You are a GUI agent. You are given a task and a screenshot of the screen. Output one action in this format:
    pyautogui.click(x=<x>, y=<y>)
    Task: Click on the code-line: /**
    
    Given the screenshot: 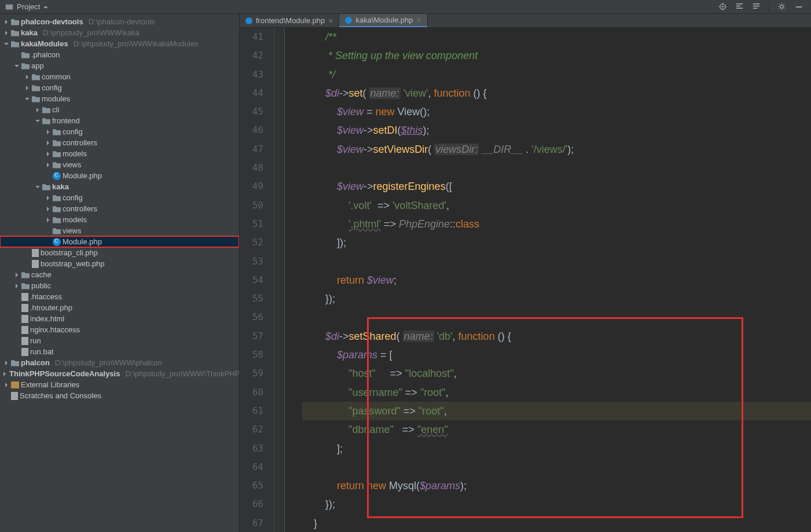 What is the action you would take?
    pyautogui.click(x=557, y=37)
    